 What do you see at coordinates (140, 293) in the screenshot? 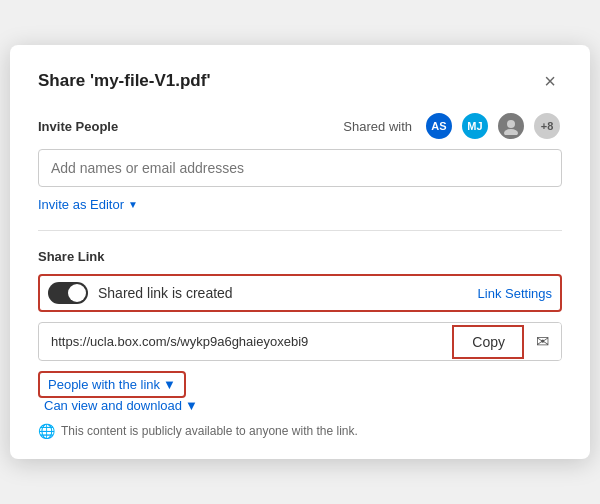
I see `toggle-left: Shared link is created` at bounding box center [140, 293].